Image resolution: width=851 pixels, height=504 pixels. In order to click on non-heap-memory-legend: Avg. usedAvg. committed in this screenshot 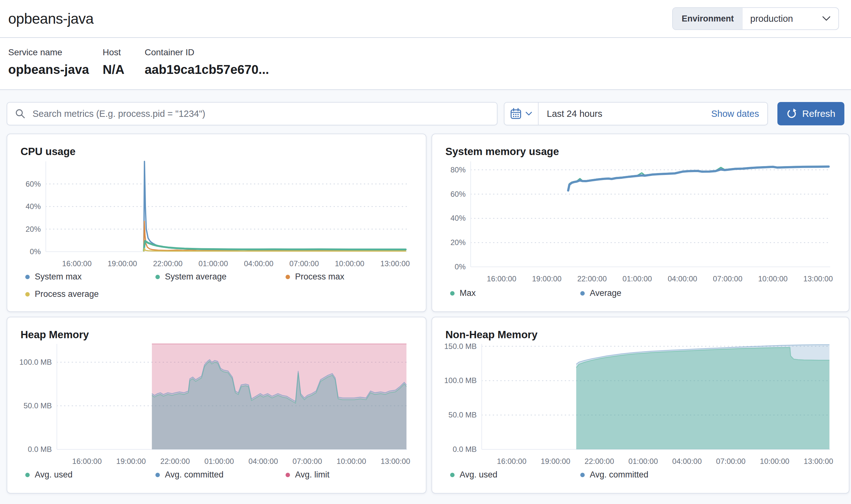, I will do `click(644, 480)`.